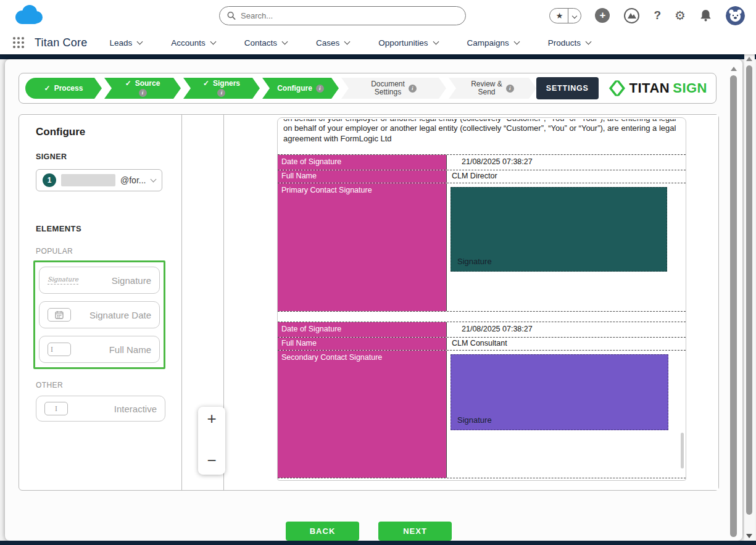 This screenshot has width=756, height=545. What do you see at coordinates (749, 536) in the screenshot?
I see `scroll-down-arrow` at bounding box center [749, 536].